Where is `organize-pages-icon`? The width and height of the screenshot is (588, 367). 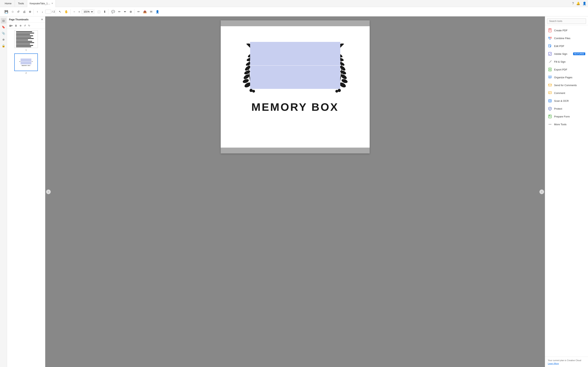
organize-pages-icon is located at coordinates (550, 77).